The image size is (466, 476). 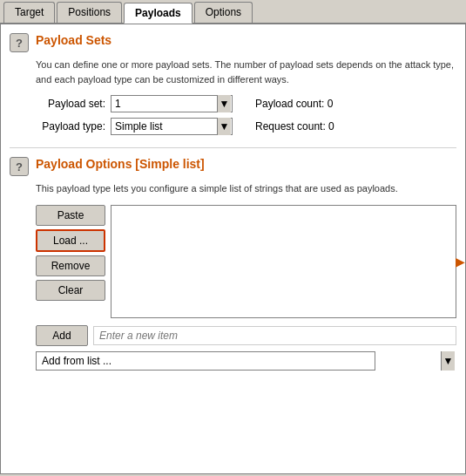 What do you see at coordinates (62, 336) in the screenshot?
I see `add-button: Add` at bounding box center [62, 336].